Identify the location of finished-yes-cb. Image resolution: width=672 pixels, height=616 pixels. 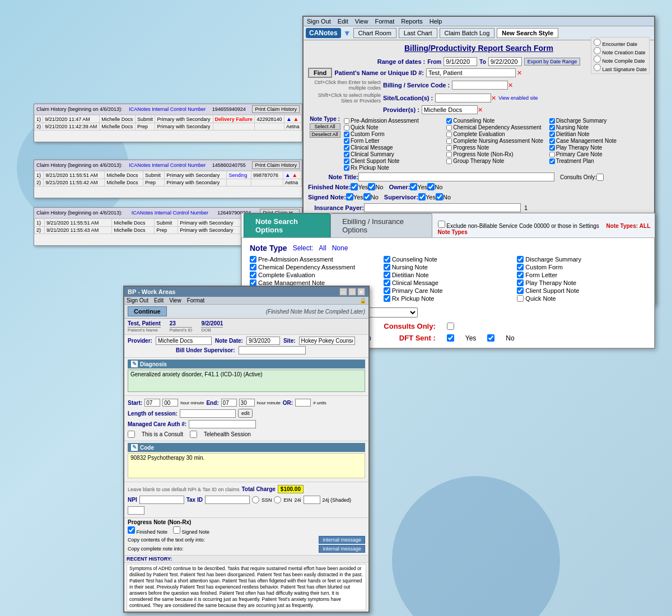
(354, 187).